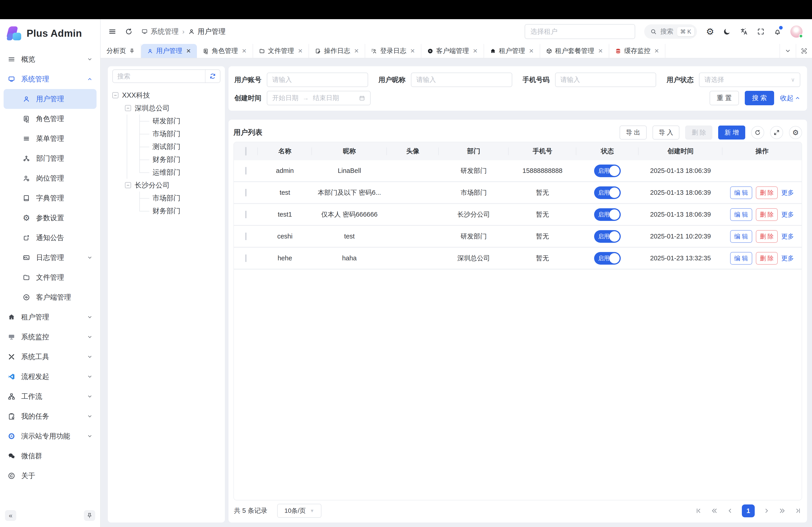  I want to click on search-button: 搜 索, so click(759, 98).